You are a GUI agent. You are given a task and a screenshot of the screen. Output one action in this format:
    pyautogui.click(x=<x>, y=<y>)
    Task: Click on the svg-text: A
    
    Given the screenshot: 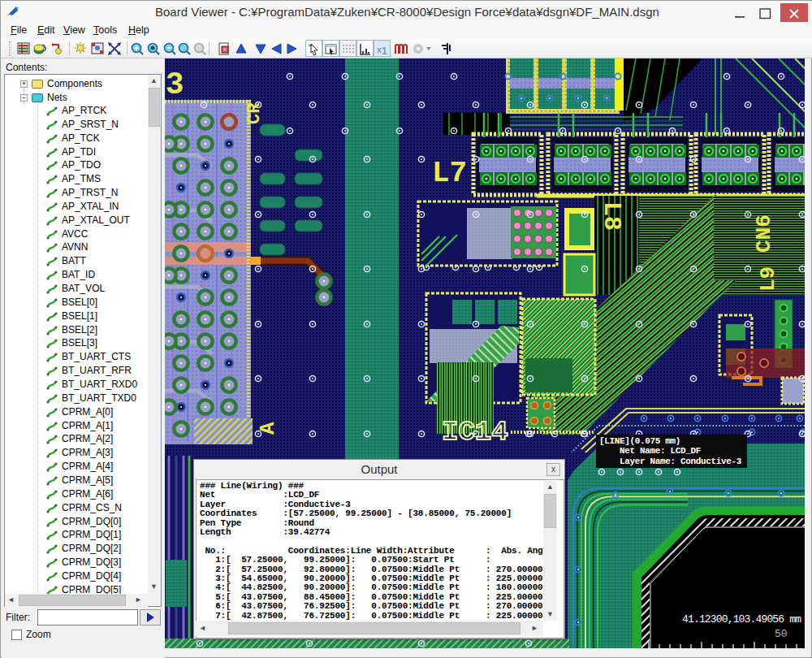 What is the action you would take?
    pyautogui.click(x=268, y=428)
    